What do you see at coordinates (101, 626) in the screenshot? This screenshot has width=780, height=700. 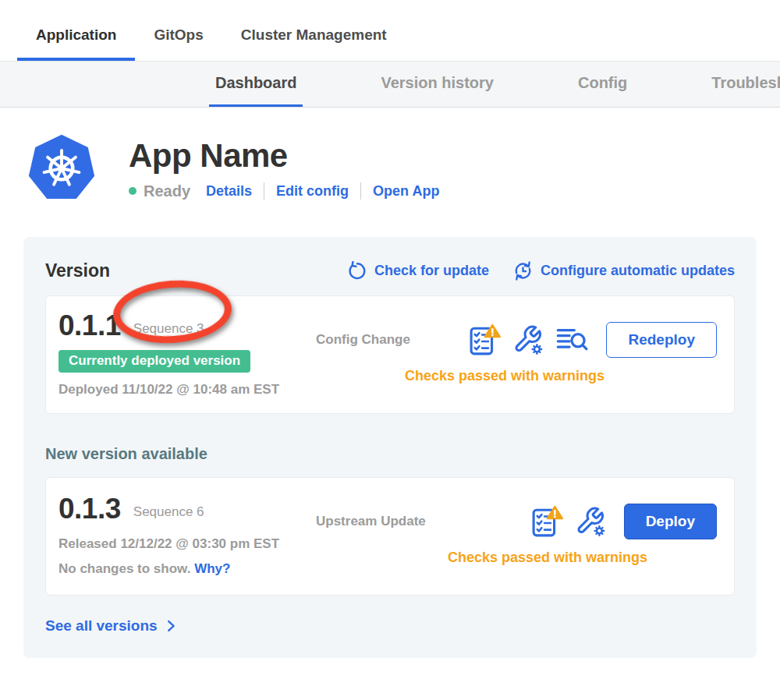 I see `see-all-versions-label: See all versions` at bounding box center [101, 626].